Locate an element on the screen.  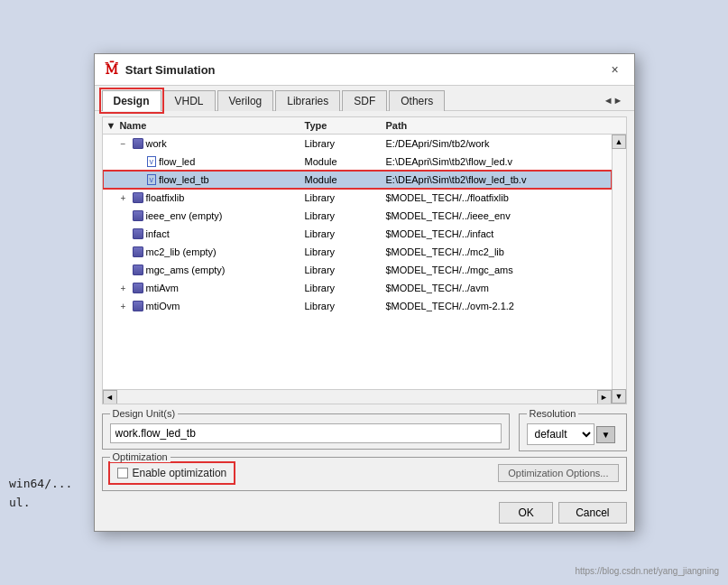
label-floatfixlib: floatfixlib is located at coordinates (166, 198).